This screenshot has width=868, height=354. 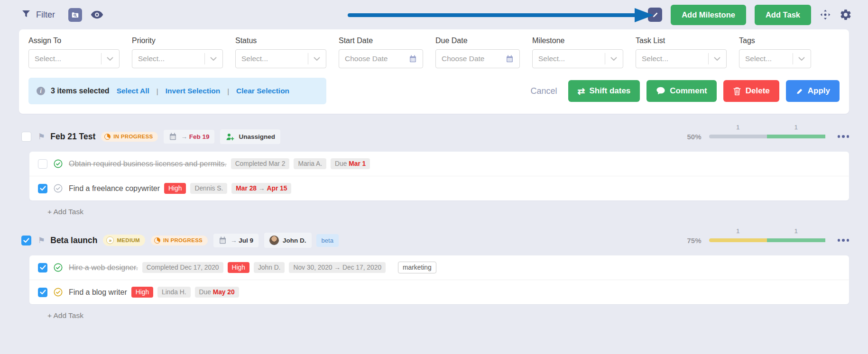 What do you see at coordinates (274, 240) in the screenshot?
I see `avatar` at bounding box center [274, 240].